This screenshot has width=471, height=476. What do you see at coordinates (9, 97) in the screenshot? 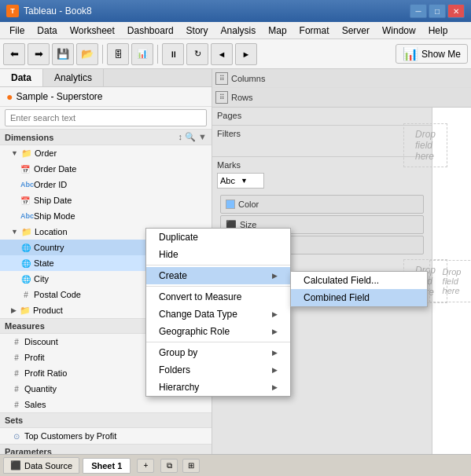
I see `datasource-icon: ●` at bounding box center [9, 97].